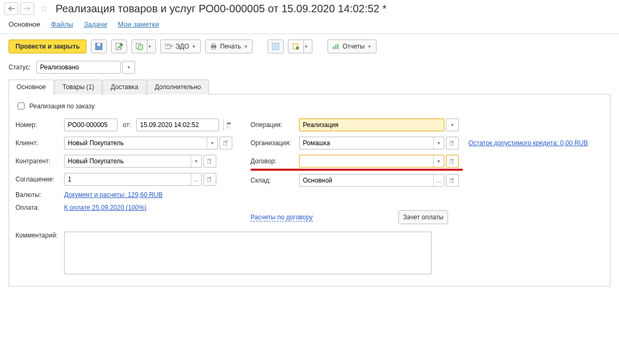  I want to click on tab-delivery: Доставка, so click(124, 87).